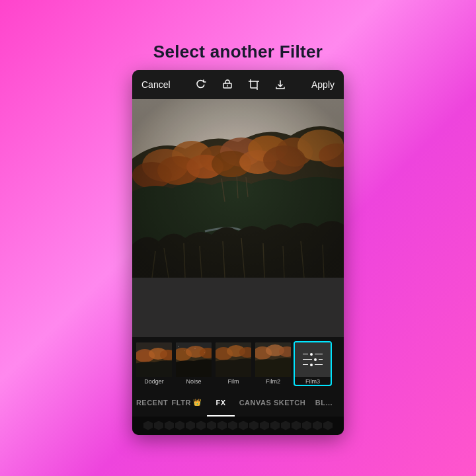  Describe the element at coordinates (233, 364) in the screenshot. I see `filter-thumb-film: Film` at that location.